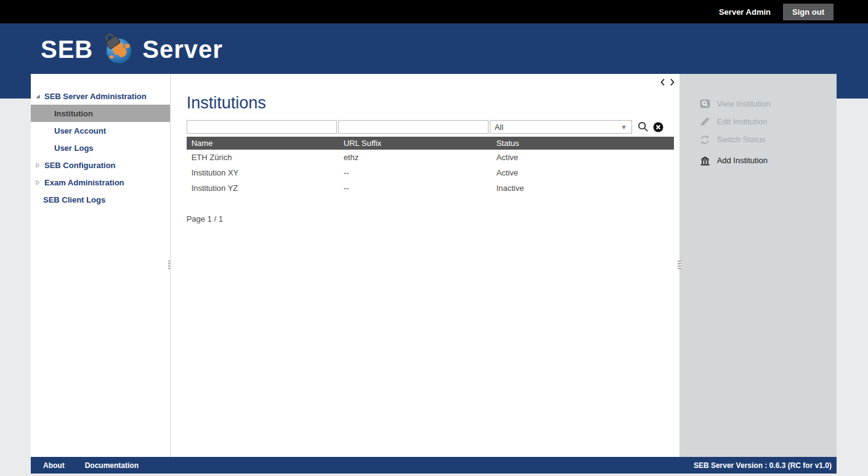 The image size is (868, 476). Describe the element at coordinates (643, 127) in the screenshot. I see `search-icon` at that location.